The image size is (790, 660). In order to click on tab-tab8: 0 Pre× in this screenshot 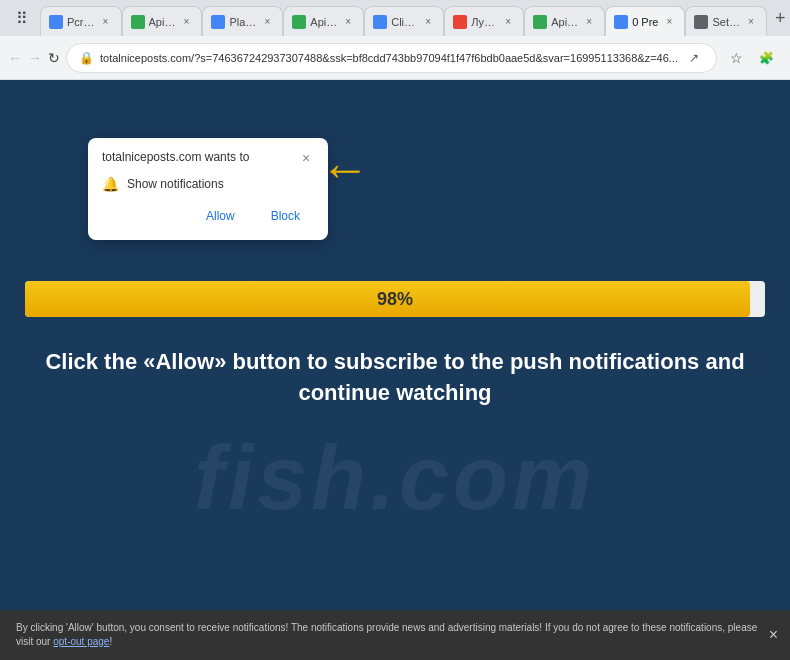, I will do `click(645, 21)`.